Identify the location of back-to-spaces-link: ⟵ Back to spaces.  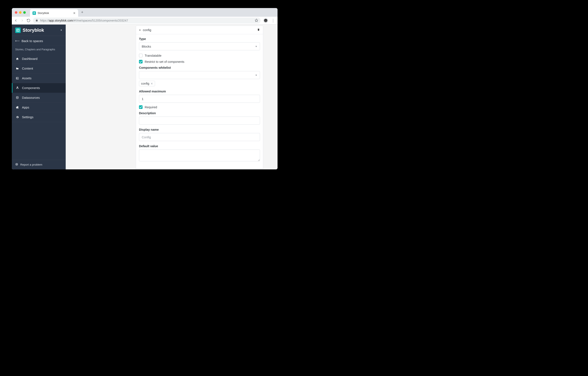
(39, 41).